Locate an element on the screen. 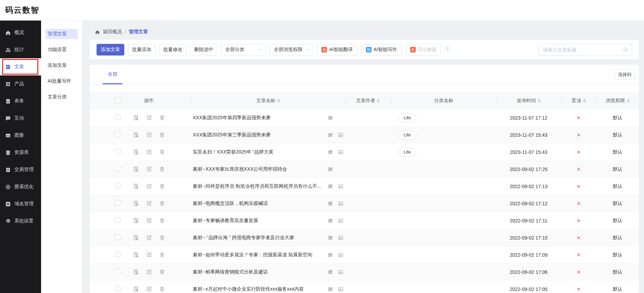 This screenshot has width=644, height=293. export-data-button: 高 导出数据 is located at coordinates (423, 50).